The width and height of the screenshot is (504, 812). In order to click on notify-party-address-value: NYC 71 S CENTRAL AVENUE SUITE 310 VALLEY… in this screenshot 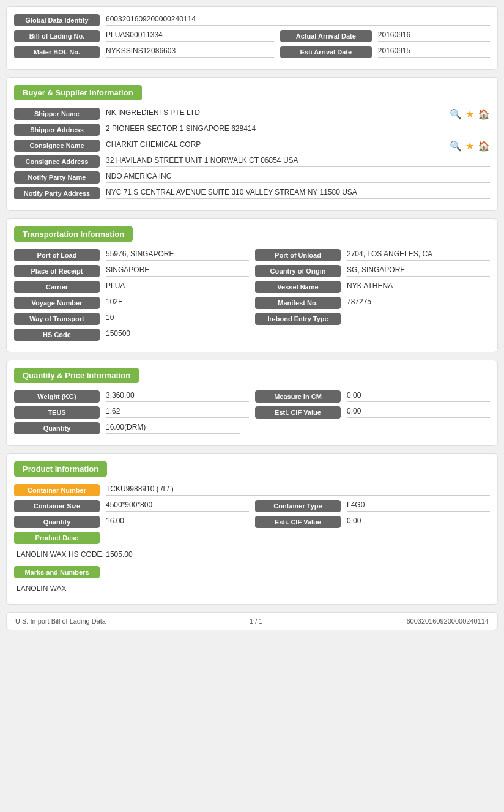, I will do `click(298, 193)`.